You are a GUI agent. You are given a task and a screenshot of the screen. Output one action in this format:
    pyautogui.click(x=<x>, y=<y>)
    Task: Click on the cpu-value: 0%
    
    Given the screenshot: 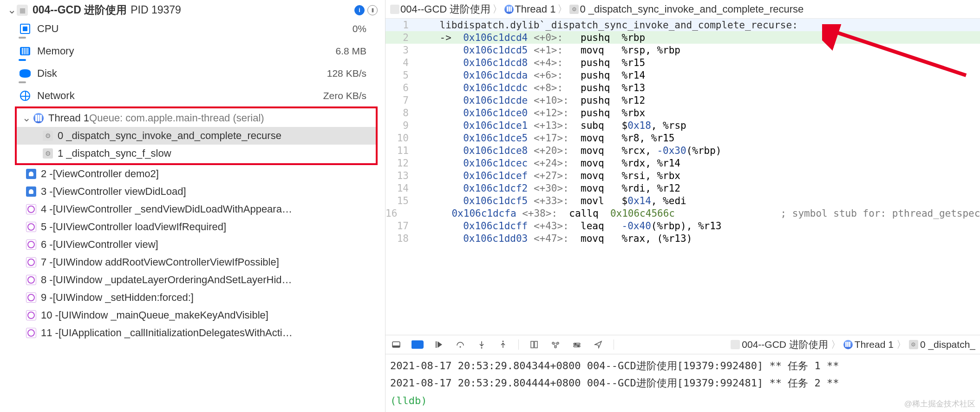 What is the action you would take?
    pyautogui.click(x=359, y=29)
    